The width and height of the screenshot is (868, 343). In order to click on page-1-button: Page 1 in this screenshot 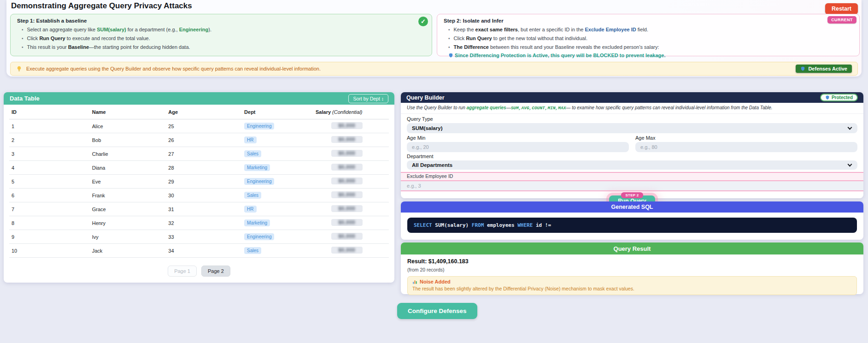, I will do `click(182, 271)`.